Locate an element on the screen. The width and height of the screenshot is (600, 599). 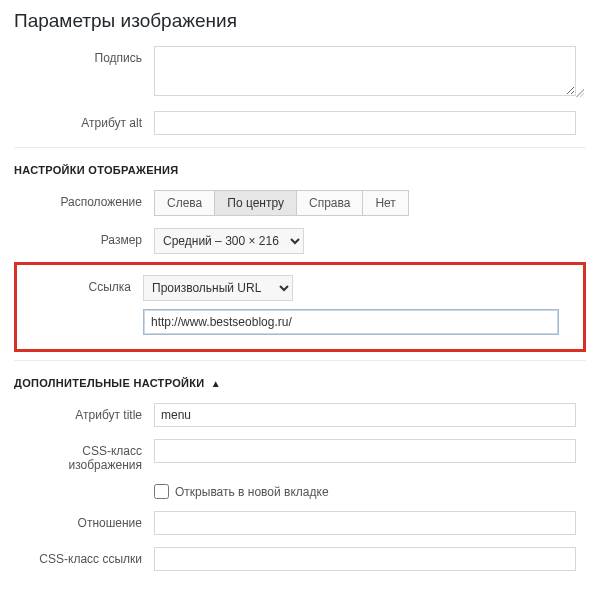
label-rel: Отношение is located at coordinates (84, 520).